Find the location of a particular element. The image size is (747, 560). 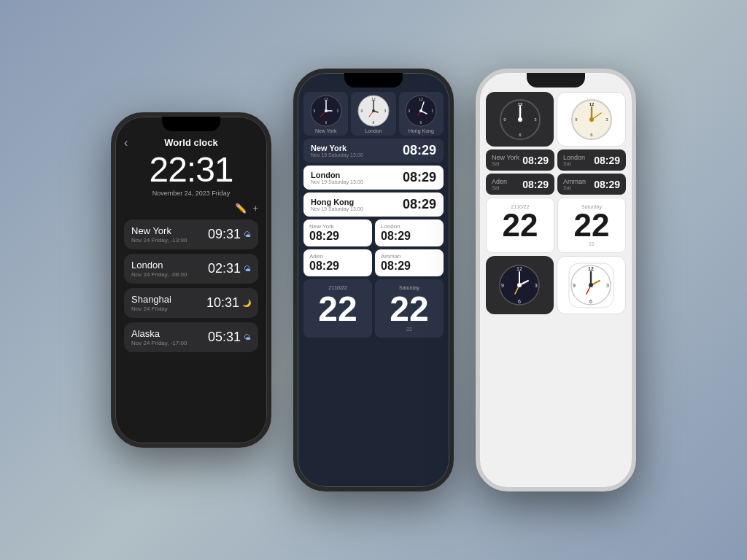

city-info: London Nov 19 Saturday 13:00 is located at coordinates (337, 178).